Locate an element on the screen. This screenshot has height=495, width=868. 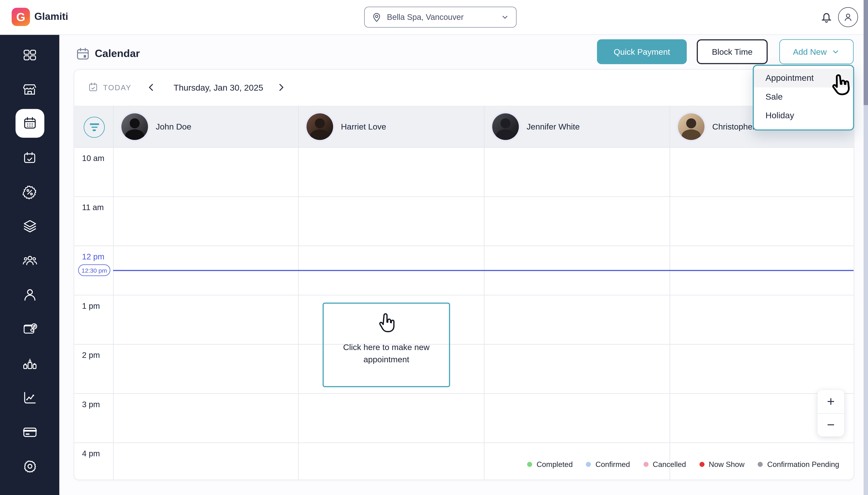
time-label: 4 pm is located at coordinates (91, 454).